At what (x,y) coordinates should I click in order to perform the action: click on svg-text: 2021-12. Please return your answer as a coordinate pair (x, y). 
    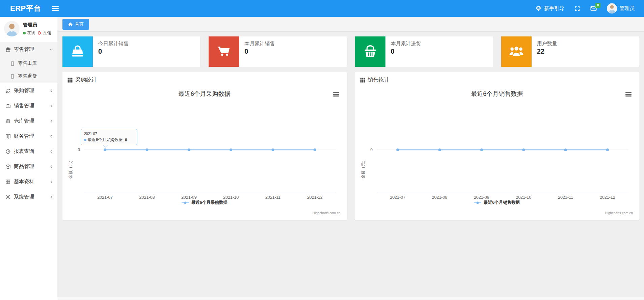
    Looking at the image, I should click on (315, 197).